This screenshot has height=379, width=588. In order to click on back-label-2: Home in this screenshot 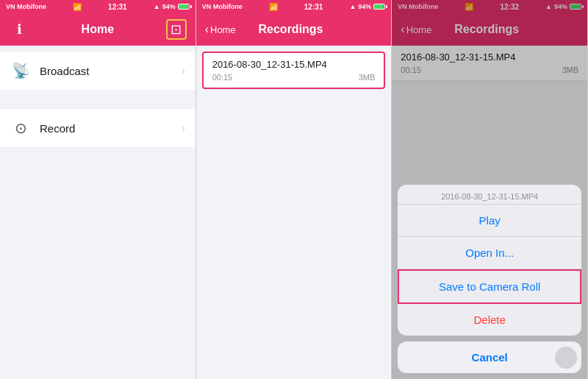, I will do `click(223, 29)`.